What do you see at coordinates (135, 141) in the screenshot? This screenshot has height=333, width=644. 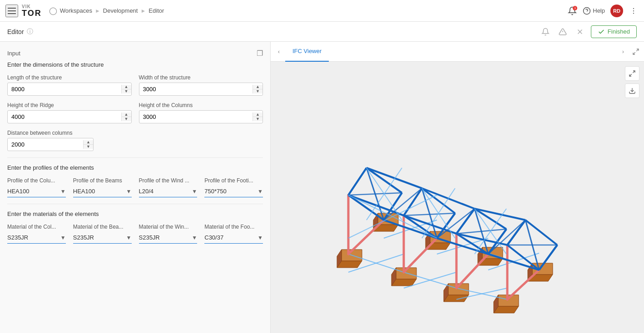 I see `dimensions-row-3: Distance between columns ▲ ▼` at bounding box center [135, 141].